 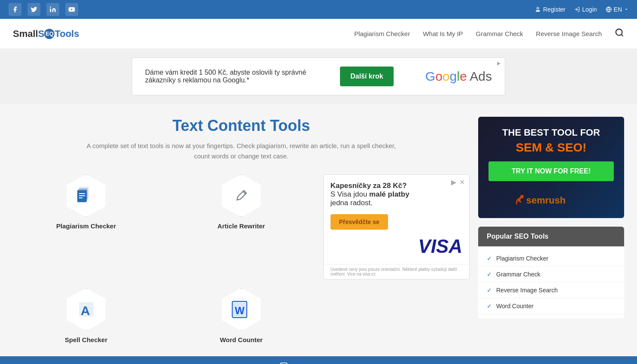 What do you see at coordinates (46, 34) in the screenshot?
I see `logo: Small S EQ Tools` at bounding box center [46, 34].